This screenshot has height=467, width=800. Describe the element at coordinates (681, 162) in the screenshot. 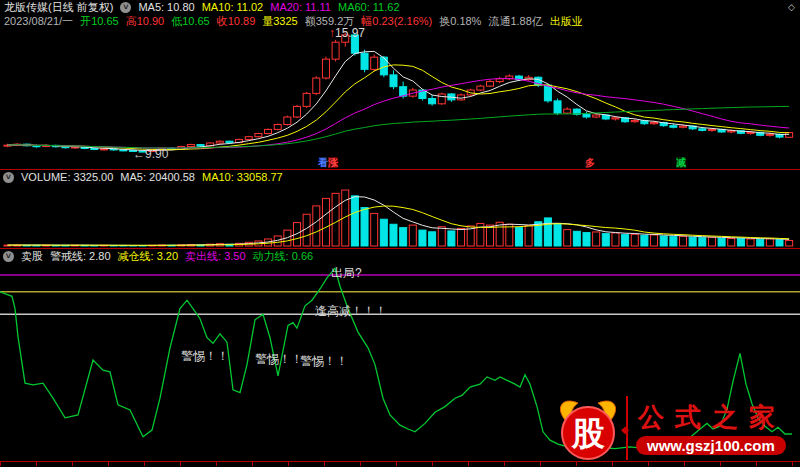

I see `signal-jian: 减` at that location.